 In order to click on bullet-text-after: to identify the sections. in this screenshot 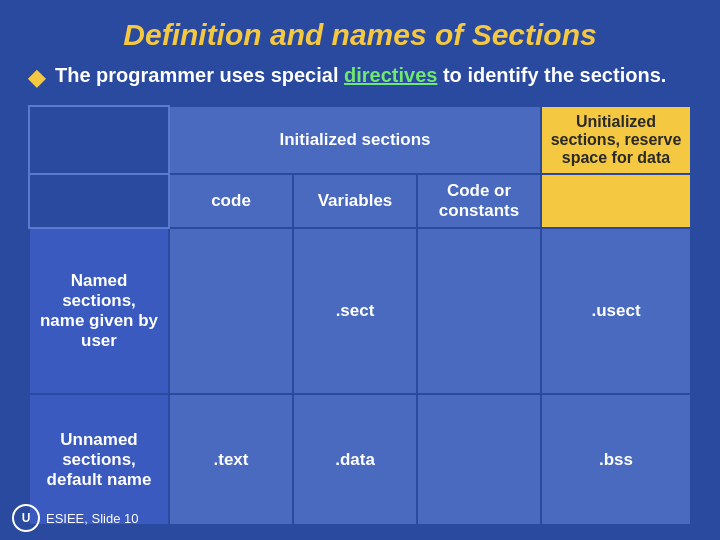, I will do `click(552, 75)`.